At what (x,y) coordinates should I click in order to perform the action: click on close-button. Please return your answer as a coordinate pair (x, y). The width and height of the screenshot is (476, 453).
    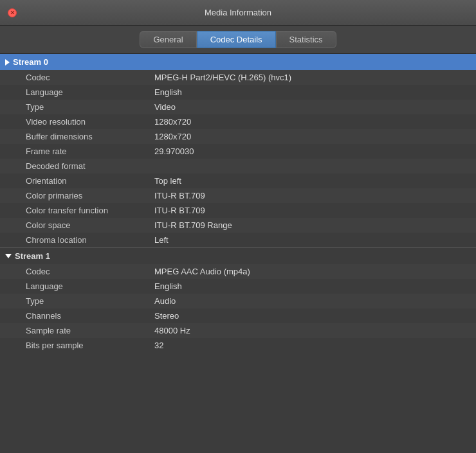
    Looking at the image, I should click on (12, 13).